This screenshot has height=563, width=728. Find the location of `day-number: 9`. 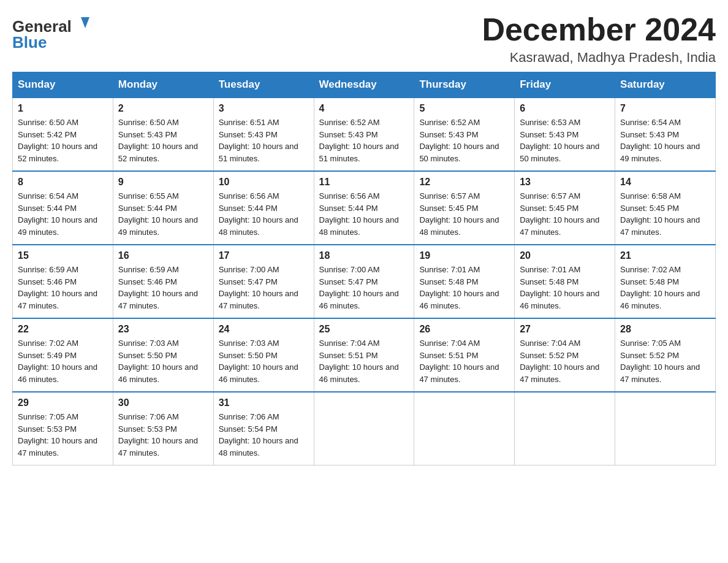

day-number: 9 is located at coordinates (163, 182).